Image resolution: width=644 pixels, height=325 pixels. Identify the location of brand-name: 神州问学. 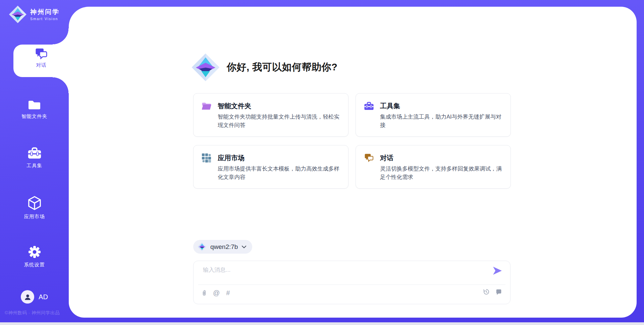
(45, 12).